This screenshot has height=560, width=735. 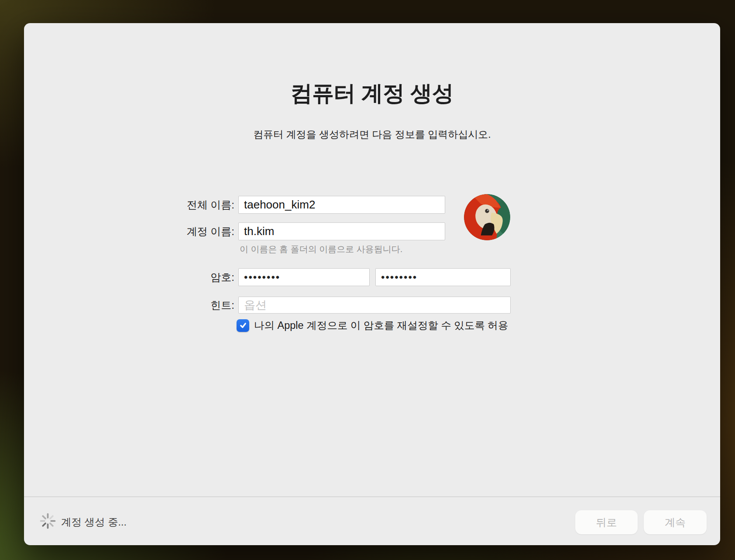 I want to click on full-name-input, so click(x=342, y=205).